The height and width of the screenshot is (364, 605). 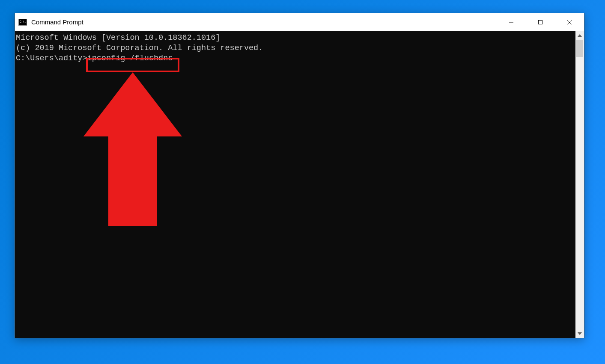 What do you see at coordinates (295, 48) in the screenshot?
I see `terminal-line-copyright: (c) 2019 Microsoft Corporation. All righ…` at bounding box center [295, 48].